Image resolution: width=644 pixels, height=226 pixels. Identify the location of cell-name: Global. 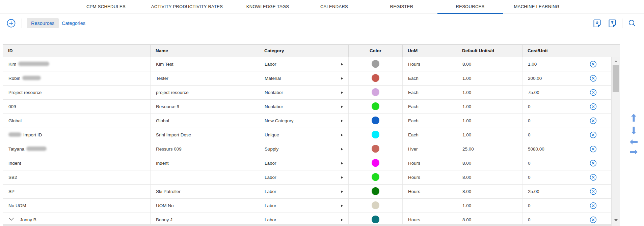
(205, 121).